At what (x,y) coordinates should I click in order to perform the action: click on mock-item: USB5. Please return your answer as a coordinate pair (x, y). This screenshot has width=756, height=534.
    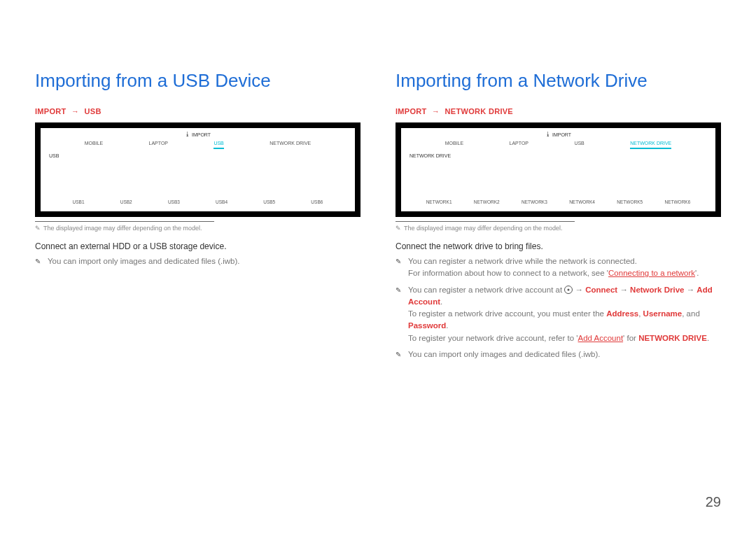
    Looking at the image, I should click on (269, 202).